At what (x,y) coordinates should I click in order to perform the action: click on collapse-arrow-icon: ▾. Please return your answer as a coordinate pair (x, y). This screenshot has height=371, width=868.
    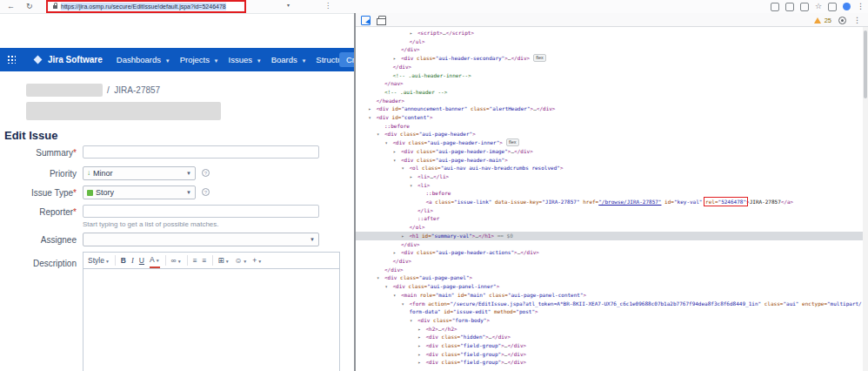
    Looking at the image, I should click on (404, 305).